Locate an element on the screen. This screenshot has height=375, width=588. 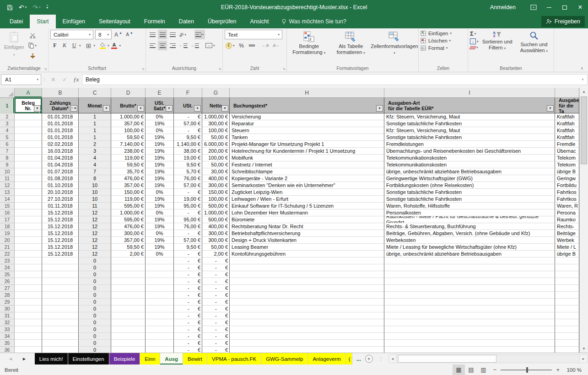
merge-center-button: ↔▾ is located at coordinates (210, 46).